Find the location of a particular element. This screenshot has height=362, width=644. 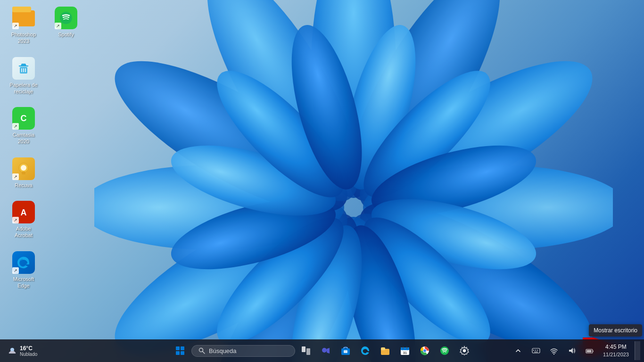

explorer-icon is located at coordinates (385, 351).